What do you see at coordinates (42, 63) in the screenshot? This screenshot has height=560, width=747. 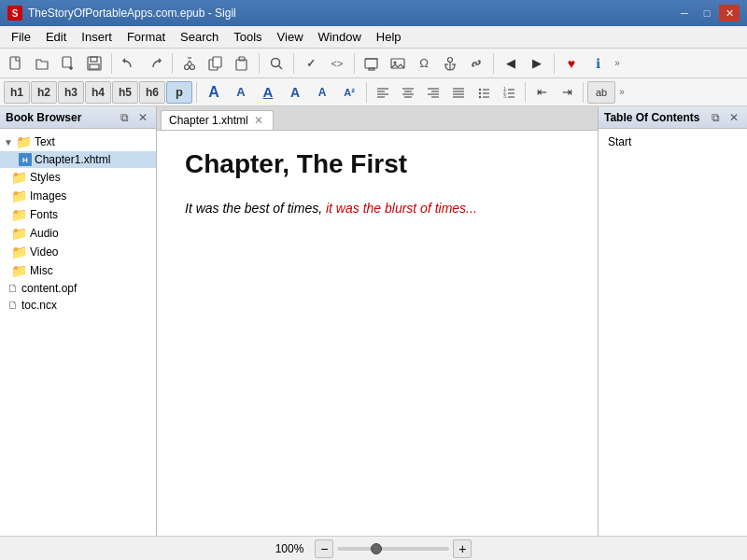 I see `open-button` at bounding box center [42, 63].